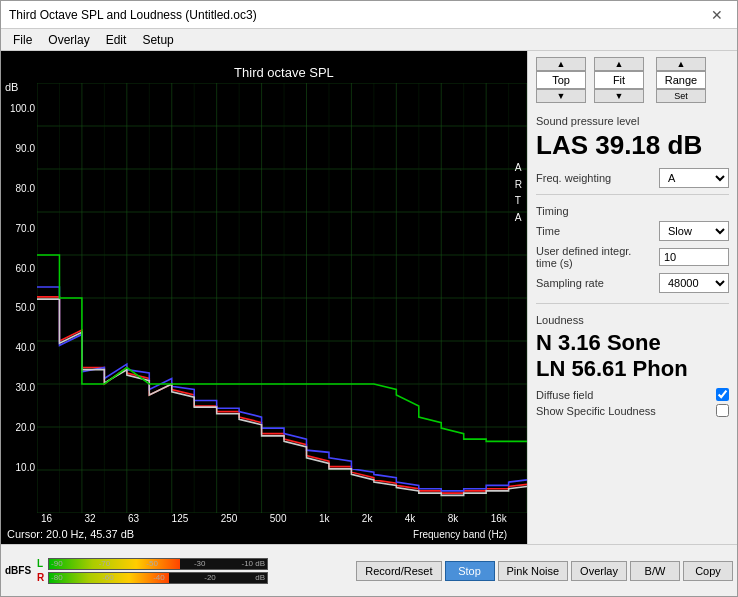 The height and width of the screenshot is (597, 738). What do you see at coordinates (41, 564) in the screenshot?
I see `l-label: L` at bounding box center [41, 564].